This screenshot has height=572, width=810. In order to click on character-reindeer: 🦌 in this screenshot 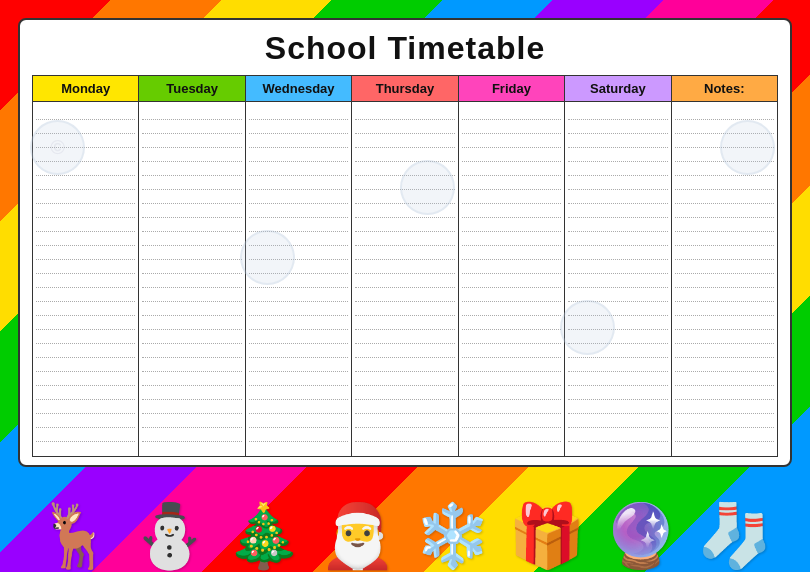, I will do `click(76, 536)`.